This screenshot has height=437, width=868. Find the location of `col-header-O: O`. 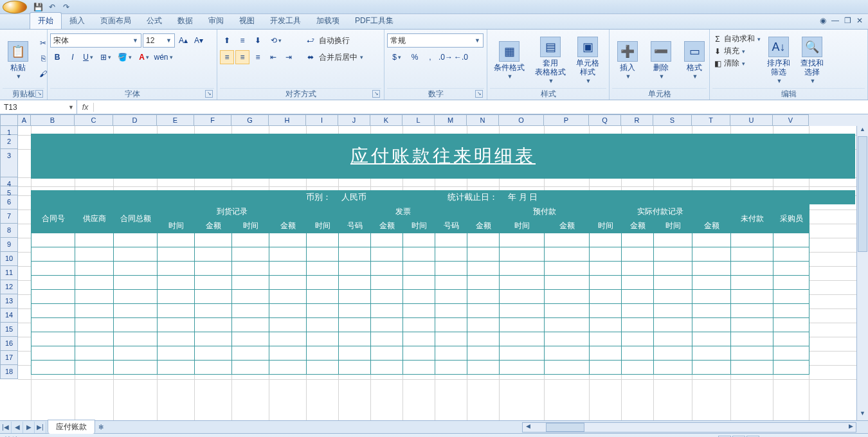

col-header-O: O is located at coordinates (521, 120).